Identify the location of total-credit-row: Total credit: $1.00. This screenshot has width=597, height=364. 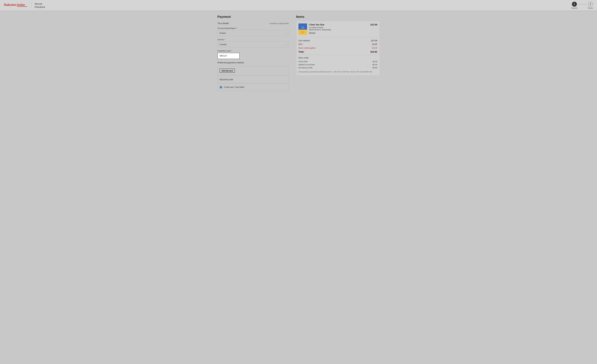
(338, 62).